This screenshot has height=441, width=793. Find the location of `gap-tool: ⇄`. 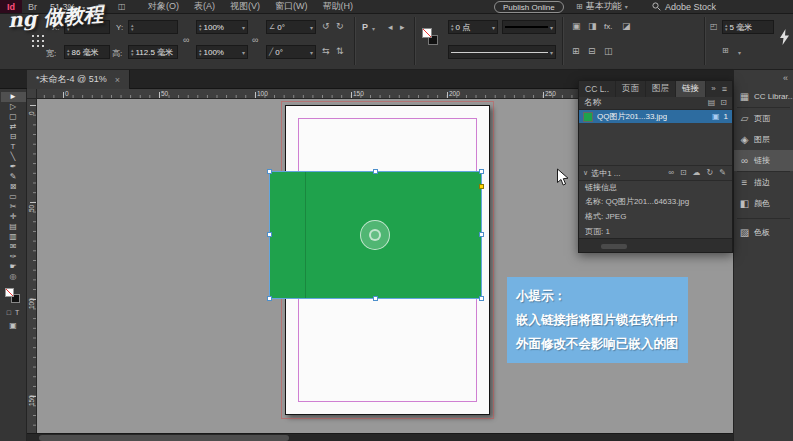

gap-tool: ⇄ is located at coordinates (14, 127).